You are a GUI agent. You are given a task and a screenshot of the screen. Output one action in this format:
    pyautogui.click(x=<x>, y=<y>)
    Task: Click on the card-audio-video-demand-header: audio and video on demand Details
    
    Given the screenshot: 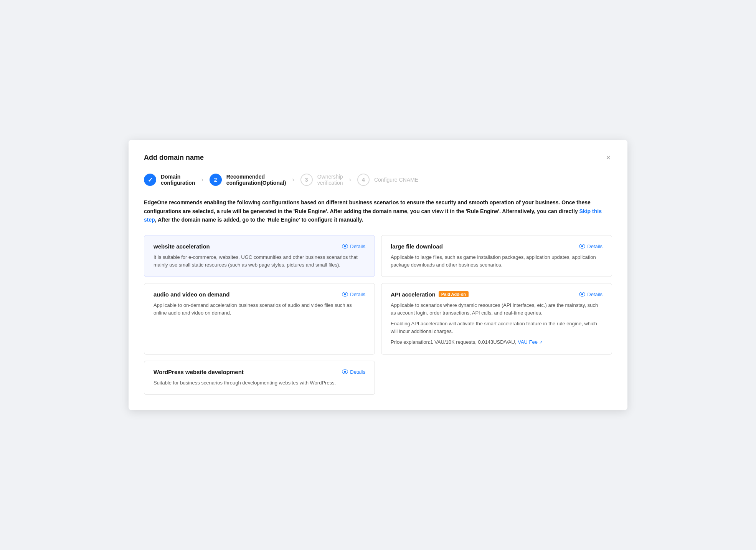 What is the action you would take?
    pyautogui.click(x=259, y=294)
    